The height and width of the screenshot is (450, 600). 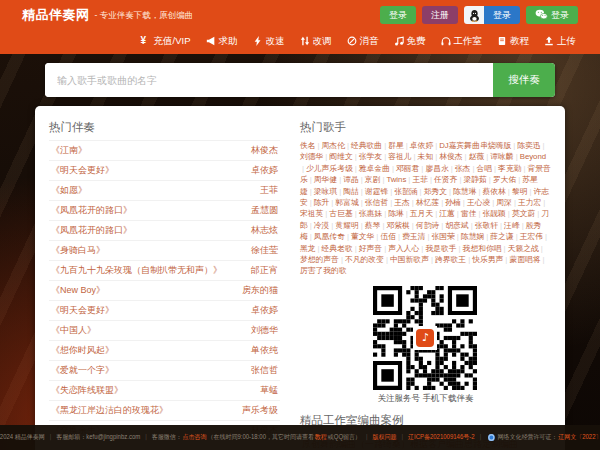 What do you see at coordinates (524, 248) in the screenshot?
I see `singer-tag: 天籁之战` at bounding box center [524, 248].